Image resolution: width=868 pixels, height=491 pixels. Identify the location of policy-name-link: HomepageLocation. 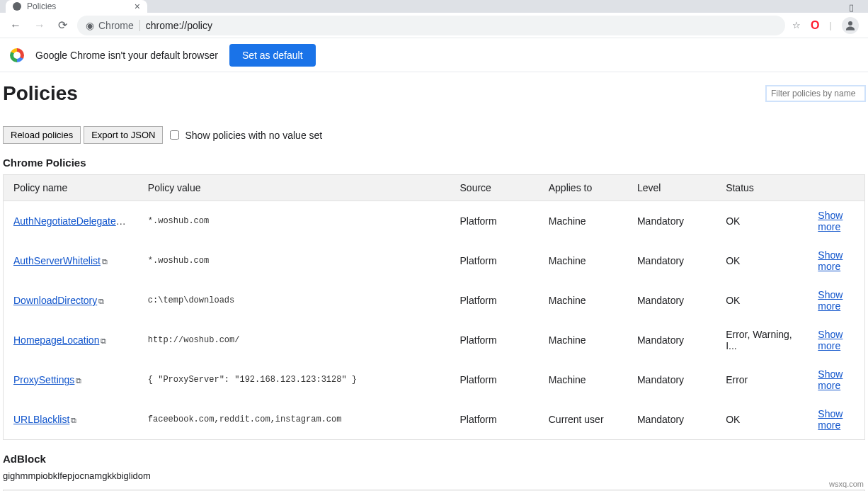
(57, 340).